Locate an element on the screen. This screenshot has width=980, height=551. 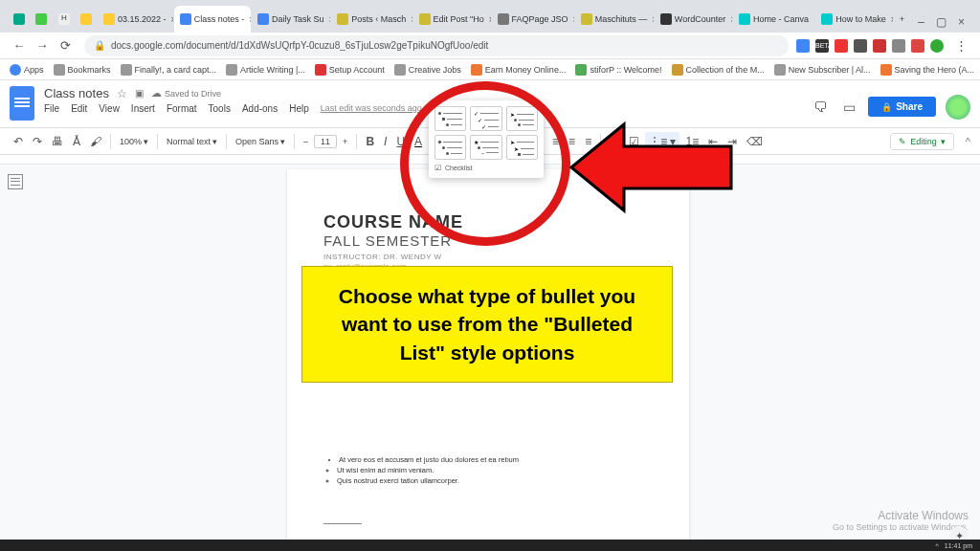
bookmark-item: New Subscriber | Al... is located at coordinates (823, 70).